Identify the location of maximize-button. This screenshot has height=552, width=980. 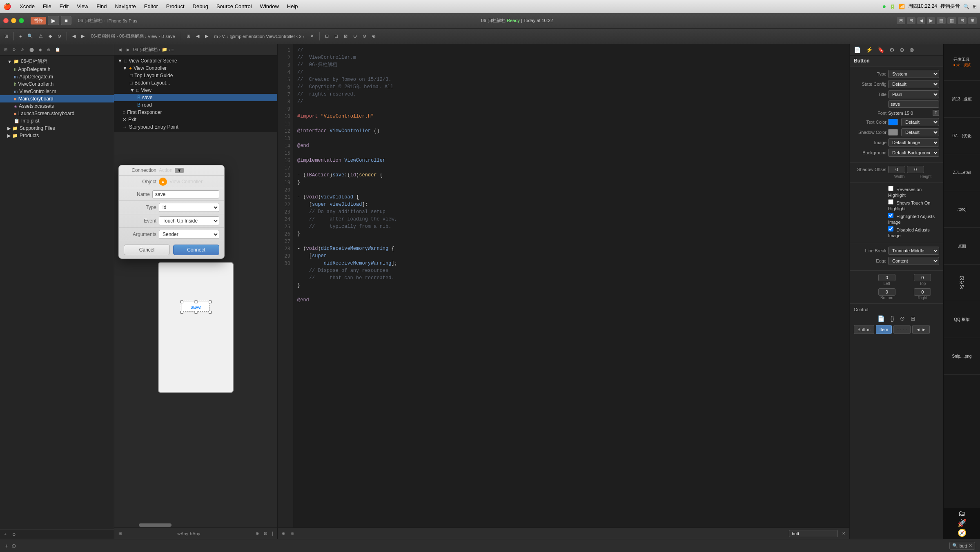
(21, 20).